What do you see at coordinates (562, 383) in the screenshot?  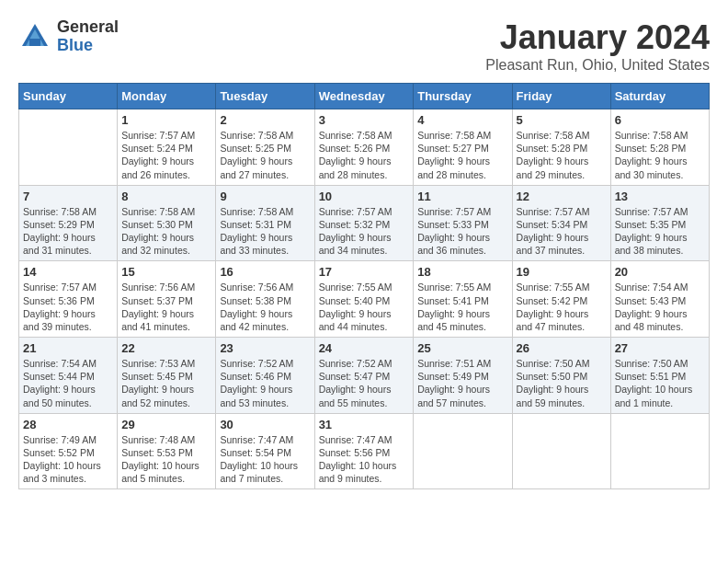 I see `day-info: Sunrise: 7:50 AM Sunset: 5:50 PM Dayligh…` at bounding box center [562, 383].